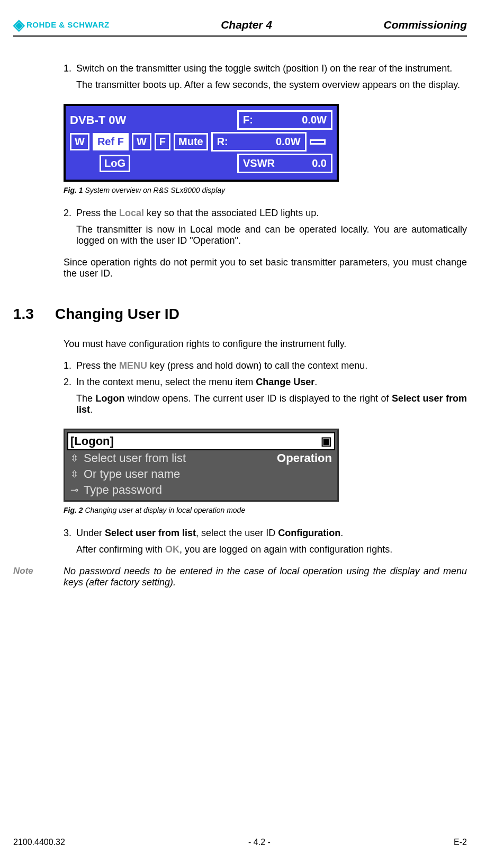 The width and height of the screenshot is (504, 863). Describe the element at coordinates (73, 190) in the screenshot. I see `fig1-caption-bold: Fig. 1` at that location.